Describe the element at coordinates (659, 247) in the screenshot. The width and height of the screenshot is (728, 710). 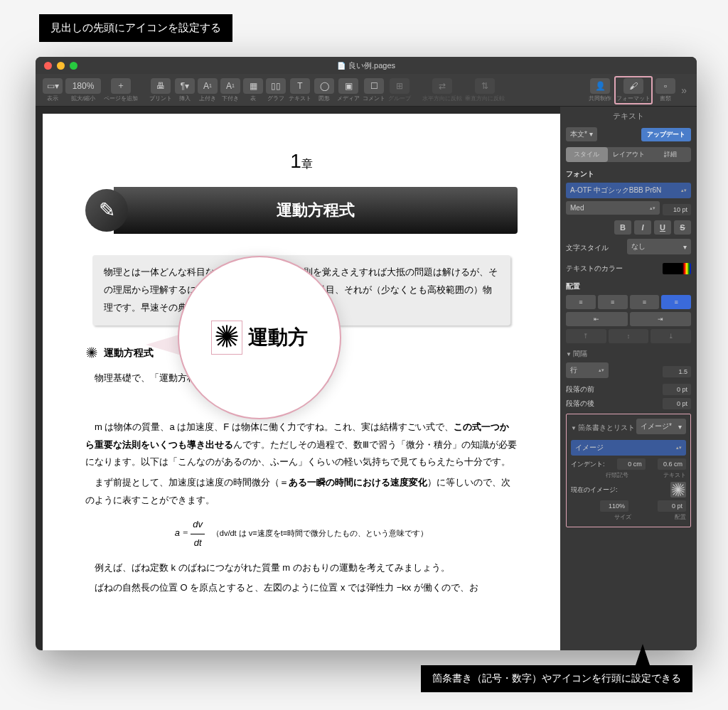
I see `char-style-select: なし▾` at that location.